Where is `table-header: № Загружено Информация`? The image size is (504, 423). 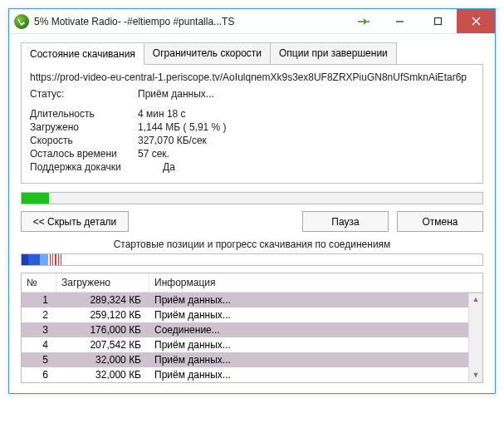
table-header: № Загружено Информация is located at coordinates (252, 283).